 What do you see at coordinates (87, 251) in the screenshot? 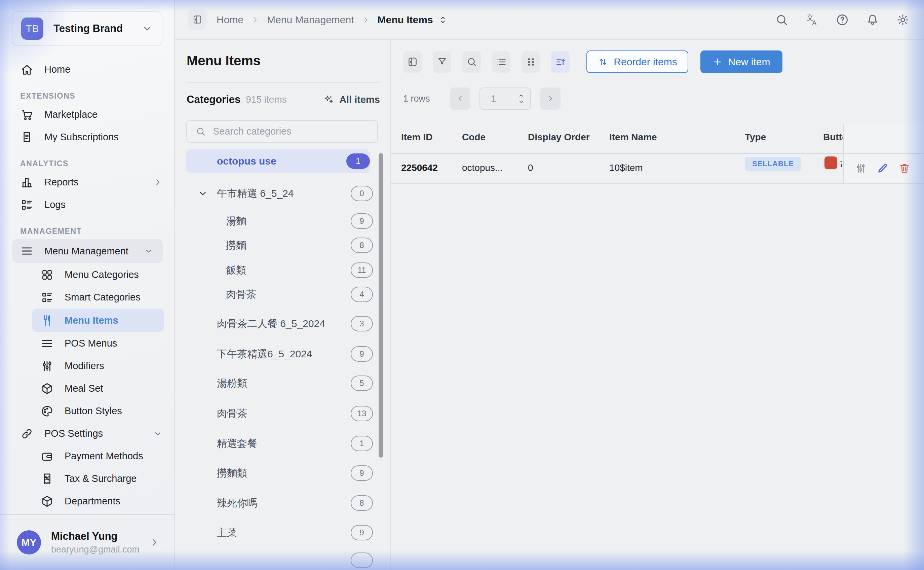
I see `sidebar-item-menu-management: Menu Management` at bounding box center [87, 251].